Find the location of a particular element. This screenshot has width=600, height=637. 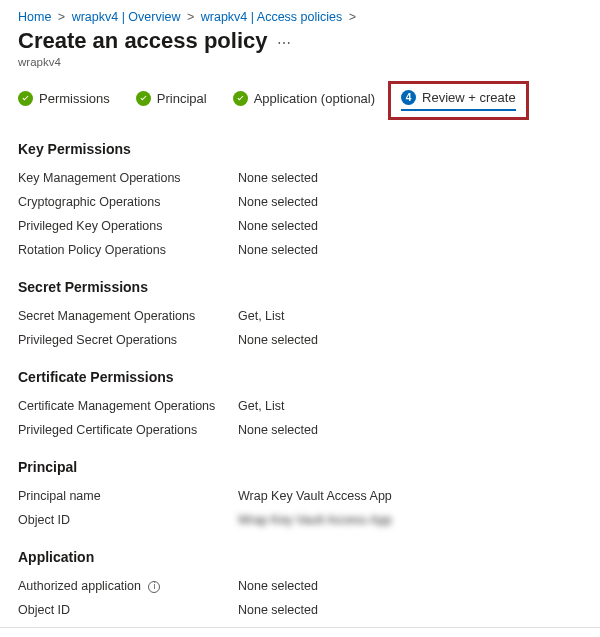

tab-label: Application (optional) is located at coordinates (314, 98).